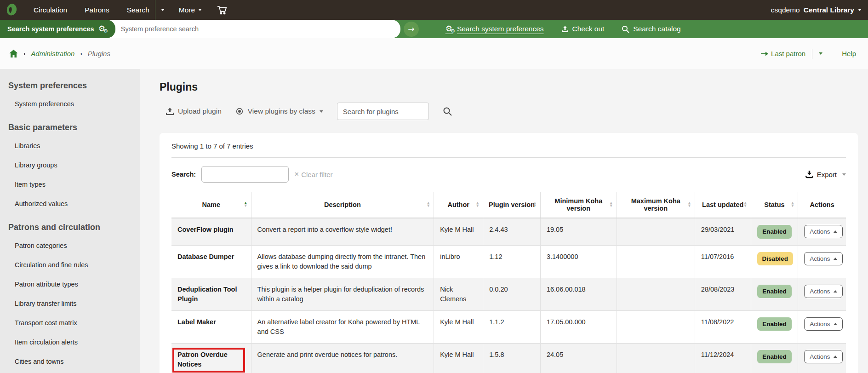 The width and height of the screenshot is (868, 373). I want to click on breadcrumb-bar: › Administration › Plugins Last patron H…, so click(434, 53).